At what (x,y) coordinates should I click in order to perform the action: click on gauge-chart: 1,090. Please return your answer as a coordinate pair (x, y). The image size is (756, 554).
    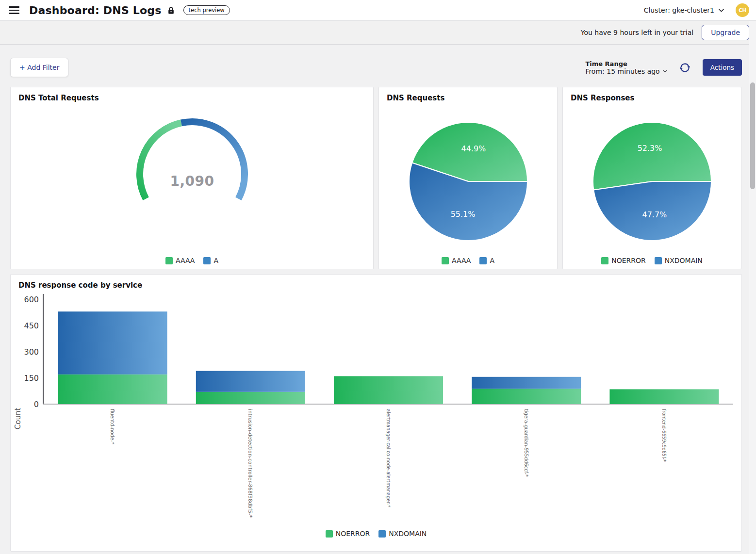
    Looking at the image, I should click on (192, 161).